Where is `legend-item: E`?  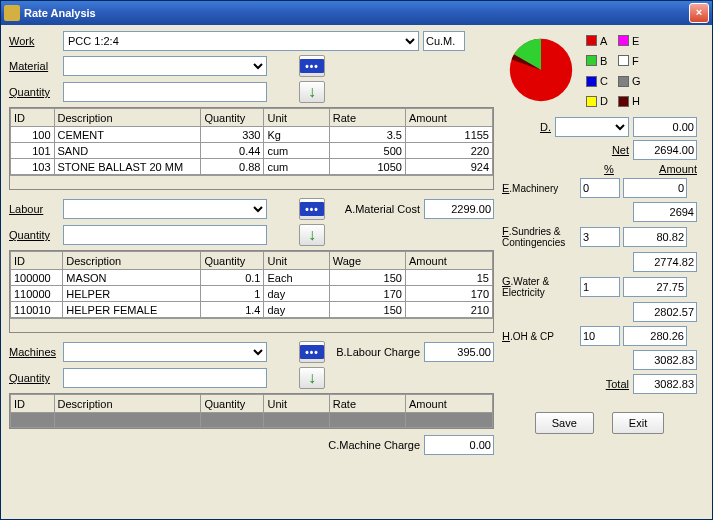
legend-item: E is located at coordinates (630, 40).